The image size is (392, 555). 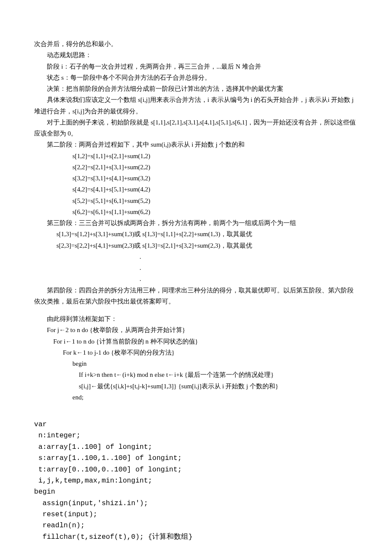 What do you see at coordinates (196, 375) in the screenshot?
I see `pseudocode-line: If i+k>n then t←(i+k) mod n else t←i+k {…` at bounding box center [196, 375].